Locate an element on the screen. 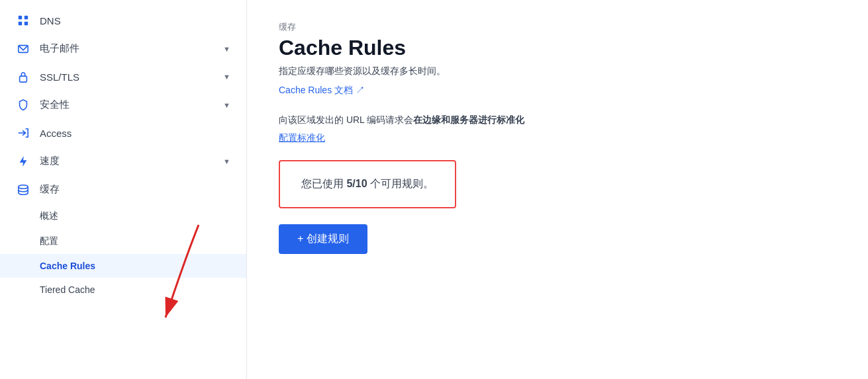 This screenshot has height=379, width=868. sidebar-subitem-config: 配置 is located at coordinates (123, 241).